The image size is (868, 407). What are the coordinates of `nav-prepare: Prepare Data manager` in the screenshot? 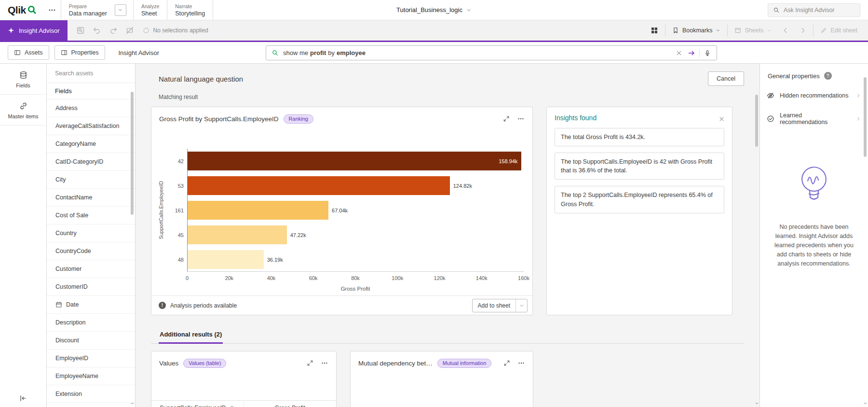 It's located at (88, 10).